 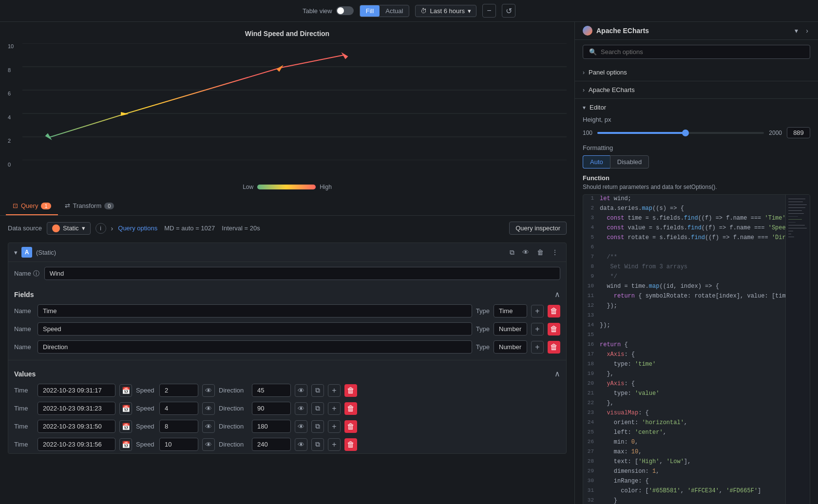 What do you see at coordinates (557, 294) in the screenshot?
I see `fields-collapse-button: ∧` at bounding box center [557, 294].